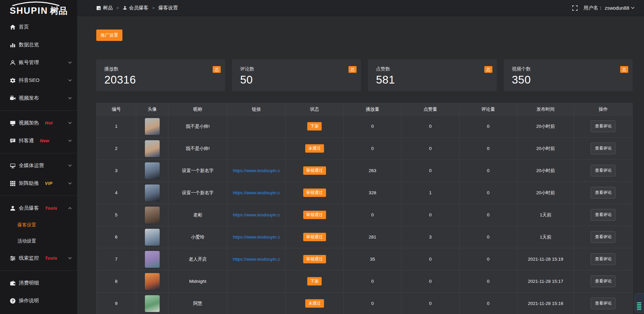 The width and height of the screenshot is (644, 314). What do you see at coordinates (161, 75) in the screenshot?
I see `stat-card: 播放数 20316 总` at bounding box center [161, 75].